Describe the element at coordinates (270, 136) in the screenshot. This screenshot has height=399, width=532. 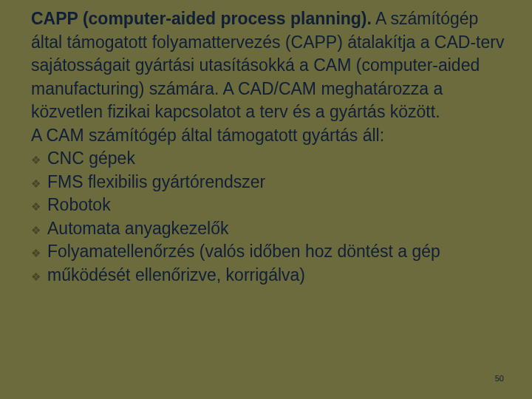
I see `paragraph-2: A CAM számítógép által támogatott gyártá…` at that location.